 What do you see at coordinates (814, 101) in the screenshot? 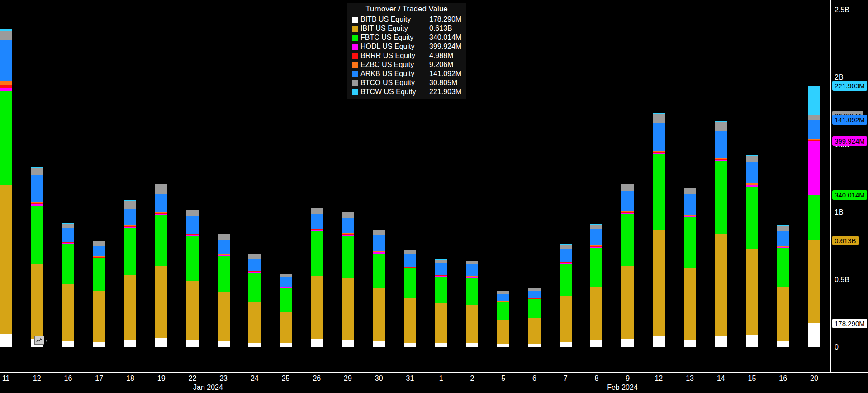
I see `bar-segment-BTCW` at bounding box center [814, 101].